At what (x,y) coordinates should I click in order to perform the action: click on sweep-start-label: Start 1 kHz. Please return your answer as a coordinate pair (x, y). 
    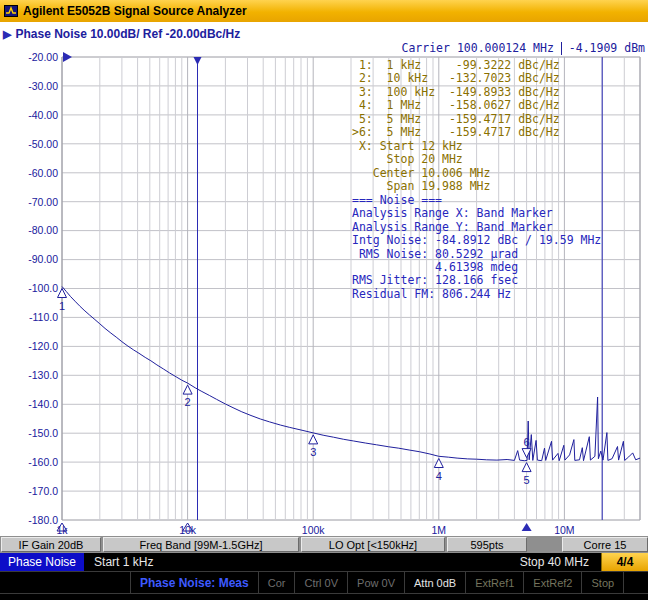
    Looking at the image, I should click on (124, 562).